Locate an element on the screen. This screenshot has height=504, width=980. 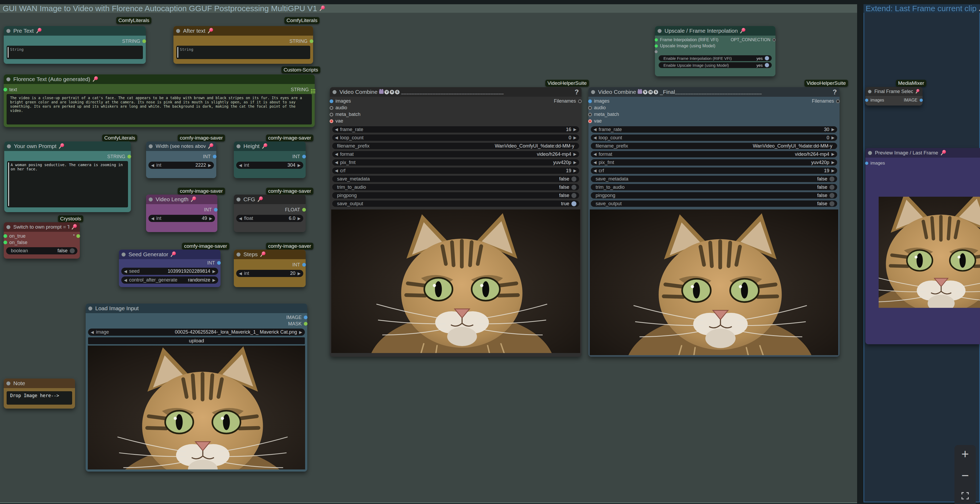
loop-count-stepper: ◀loop_count0▶ is located at coordinates (714, 138).